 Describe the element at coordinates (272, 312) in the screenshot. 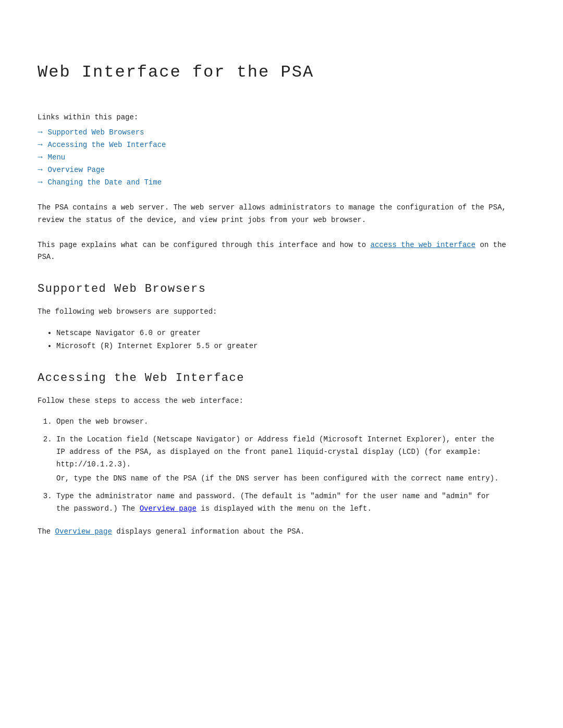

I see `supported-browsers-intro: The following web browsers are supported…` at that location.